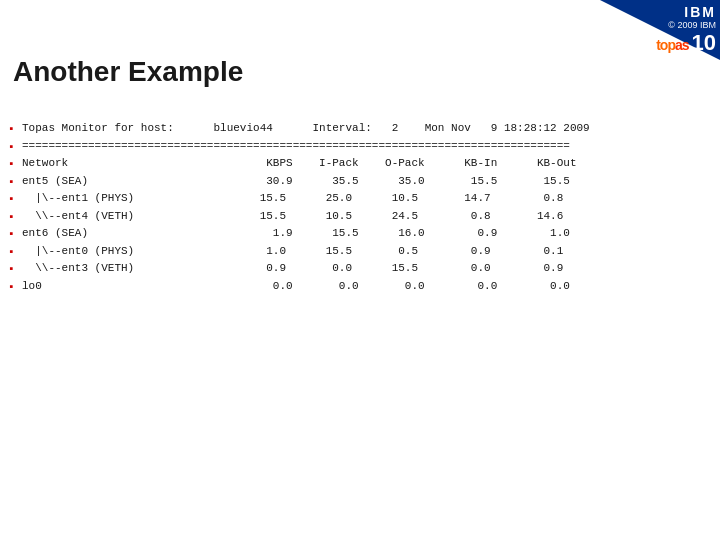 The width and height of the screenshot is (720, 540). What do you see at coordinates (362, 269) in the screenshot?
I see `terminal-line: ▪ \\--ent3 (VETH) 0.9 0.0 15.5 0.0 0.9` at bounding box center [362, 269].